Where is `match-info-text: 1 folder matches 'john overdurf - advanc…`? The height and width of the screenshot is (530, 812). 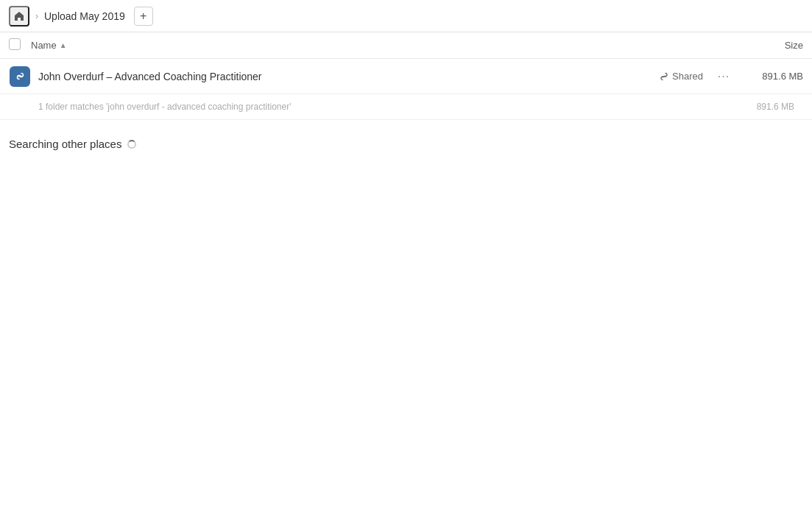 match-info-text: 1 folder matches 'john overdurf - advanc… is located at coordinates (165, 107).